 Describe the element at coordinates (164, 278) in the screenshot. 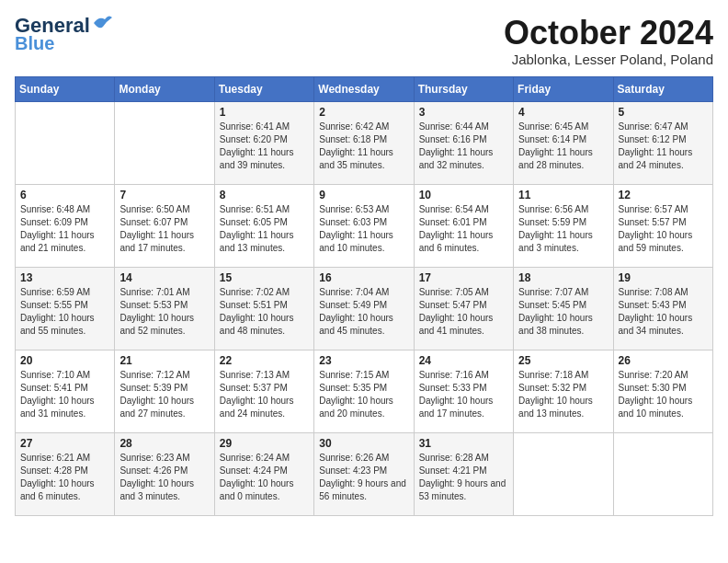

I see `day-number: 14` at that location.